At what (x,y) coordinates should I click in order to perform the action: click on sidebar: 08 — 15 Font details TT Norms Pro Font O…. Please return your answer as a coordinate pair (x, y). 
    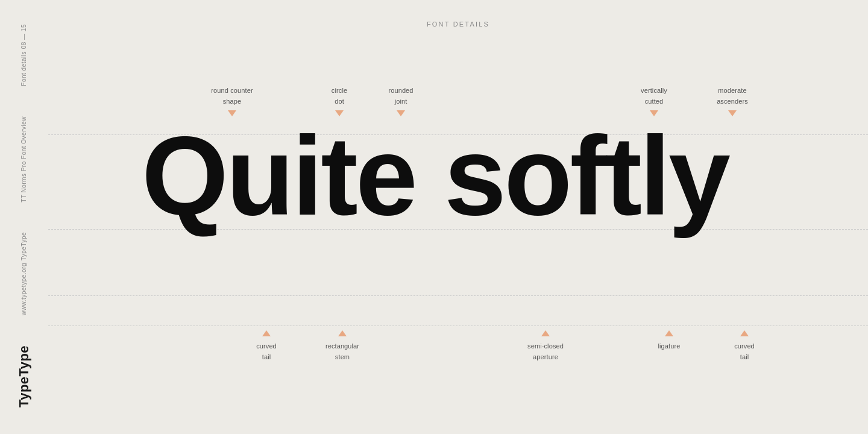
    Looking at the image, I should click on (24, 217).